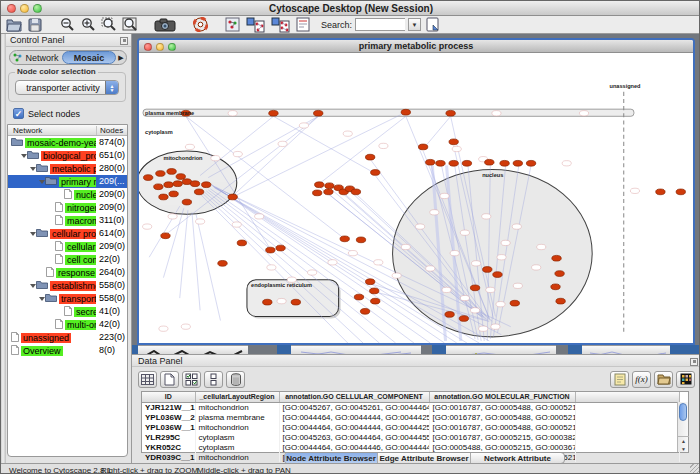 The height and width of the screenshot is (474, 700). What do you see at coordinates (168, 417) in the screenshot?
I see `table-cell: YPL036W__2` at bounding box center [168, 417].